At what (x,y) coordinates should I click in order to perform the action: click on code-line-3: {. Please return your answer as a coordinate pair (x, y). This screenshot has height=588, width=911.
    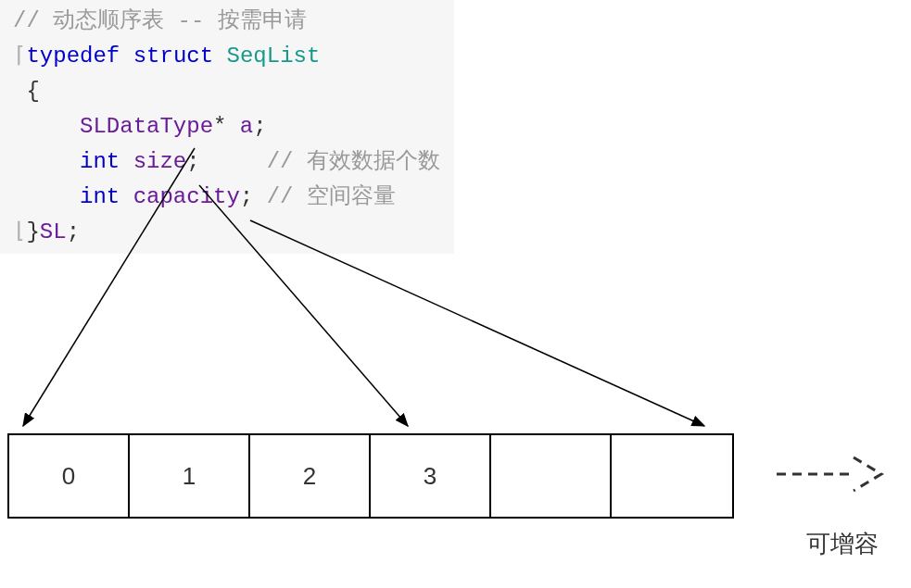
    Looking at the image, I should click on (227, 92).